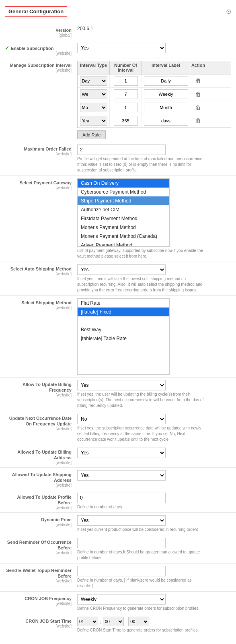  What do you see at coordinates (118, 456) in the screenshot?
I see `billing-address-row: Allowed To Update Billing Address [websi…` at bounding box center [118, 456].